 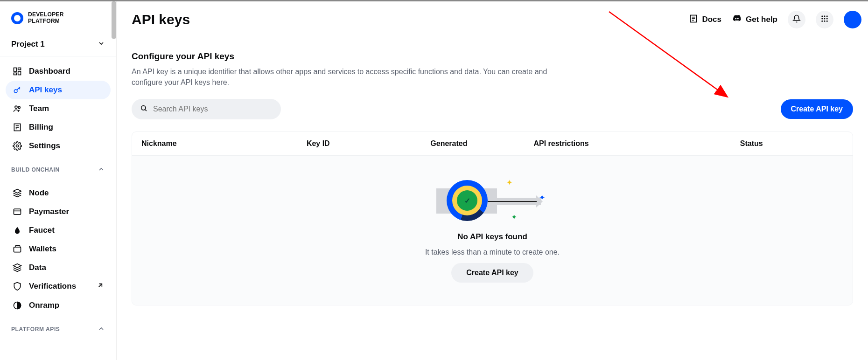 I want to click on topbar: API keys Docs Get help, so click(x=492, y=20).